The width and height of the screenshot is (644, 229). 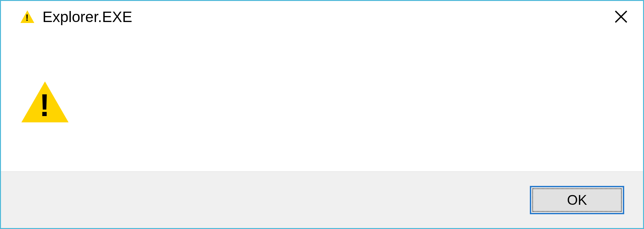 What do you see at coordinates (322, 17) in the screenshot?
I see `titlebar: Explorer.EXE` at bounding box center [322, 17].